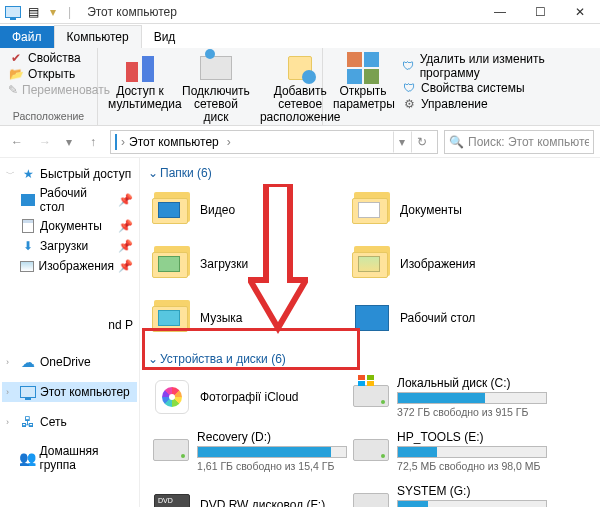 This screenshot has height=507, width=600. I want to click on ribbon-manage: ⚙Управление, so click(496, 104).